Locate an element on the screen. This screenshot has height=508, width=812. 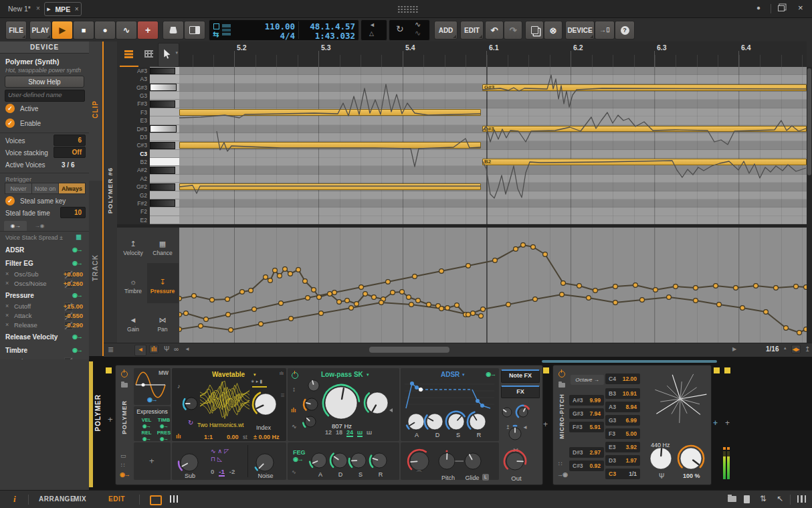
osc-ratio-value: 1:1 is located at coordinates (209, 437).